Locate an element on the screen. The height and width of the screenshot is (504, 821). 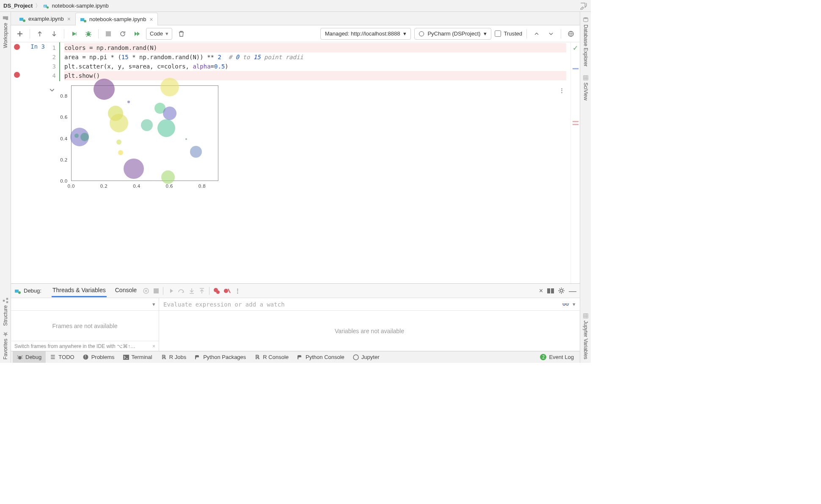
sb-problems: !Problems is located at coordinates (99, 357).